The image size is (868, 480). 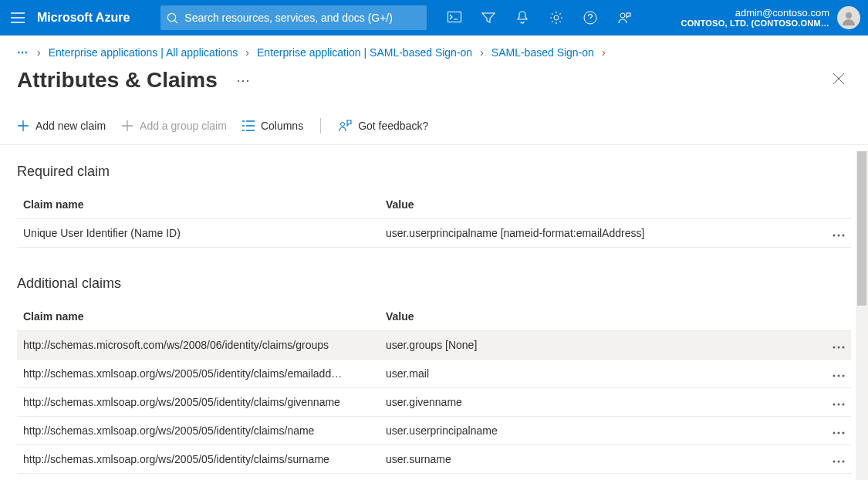 What do you see at coordinates (539, 18) in the screenshot?
I see `header-icon-group` at bounding box center [539, 18].